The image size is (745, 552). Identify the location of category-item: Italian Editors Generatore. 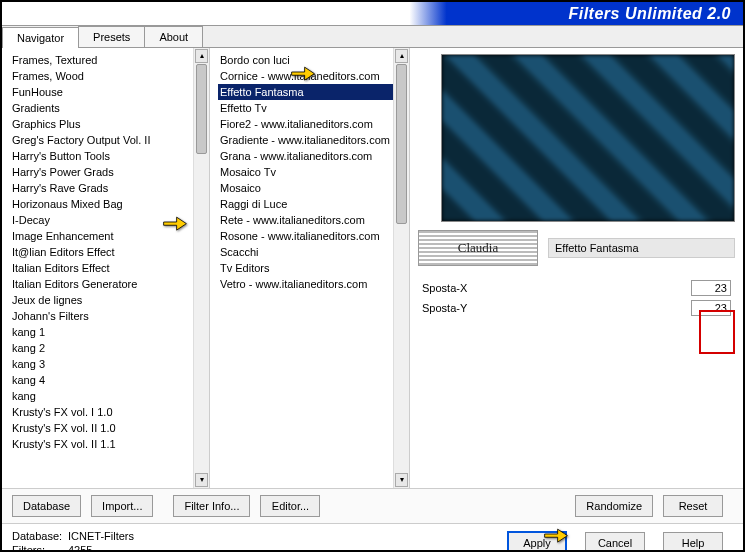
(108, 284).